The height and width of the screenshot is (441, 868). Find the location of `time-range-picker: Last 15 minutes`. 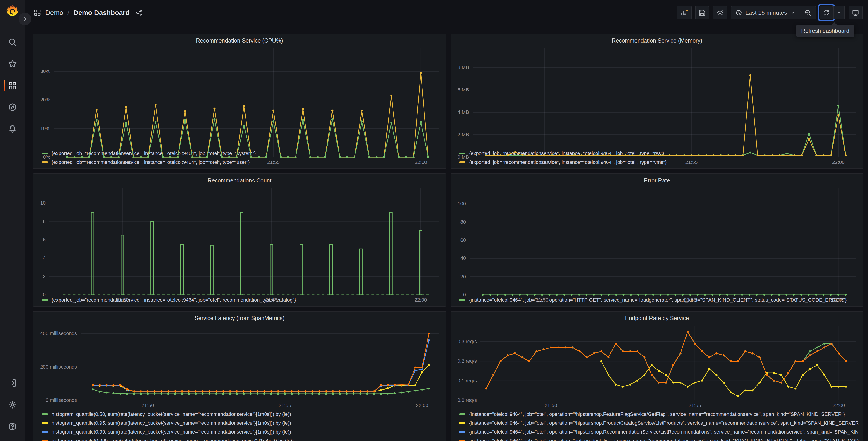

time-range-picker: Last 15 minutes is located at coordinates (766, 13).